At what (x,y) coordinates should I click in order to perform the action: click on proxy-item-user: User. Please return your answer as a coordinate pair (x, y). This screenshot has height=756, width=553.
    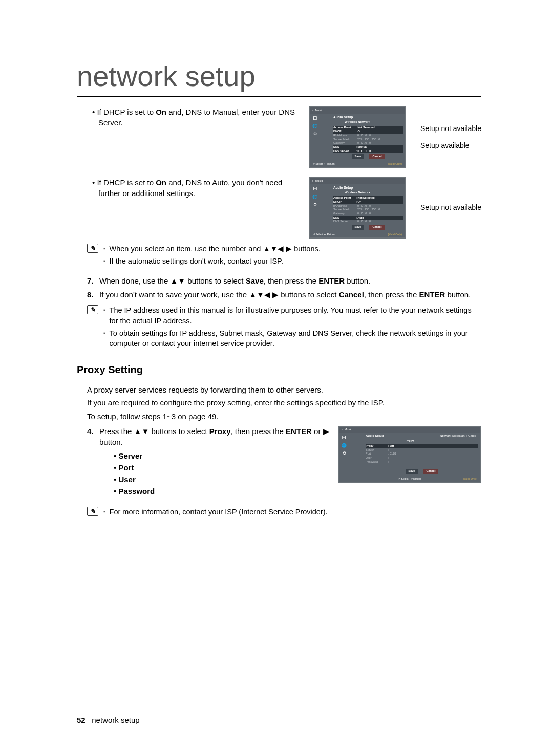
    Looking at the image, I should click on (215, 479).